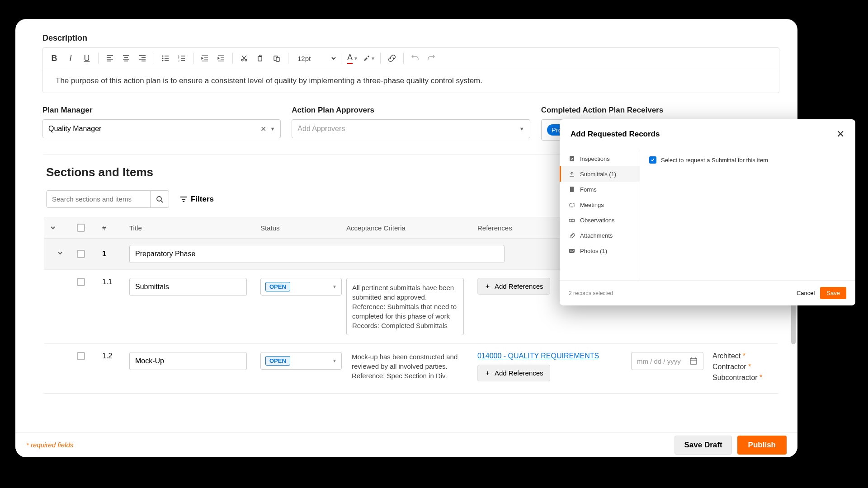 This screenshot has width=868, height=488. I want to click on sidebar-item-meetings: Meetings, so click(599, 205).